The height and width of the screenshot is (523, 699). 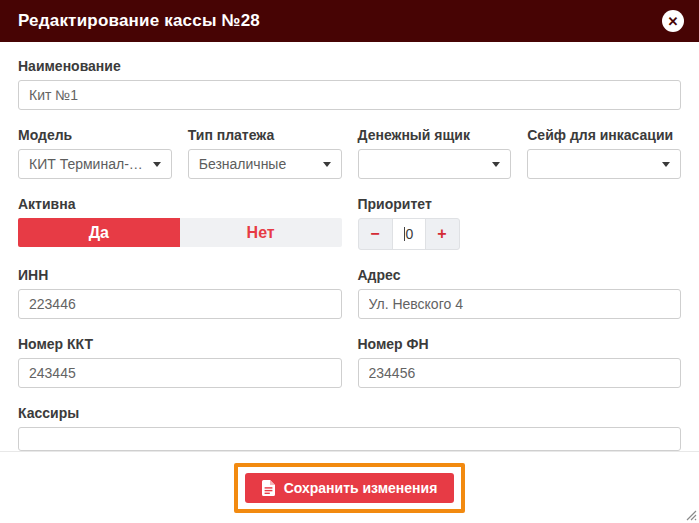 I want to click on field-priority: Приоритет − 0 +, so click(x=520, y=223).